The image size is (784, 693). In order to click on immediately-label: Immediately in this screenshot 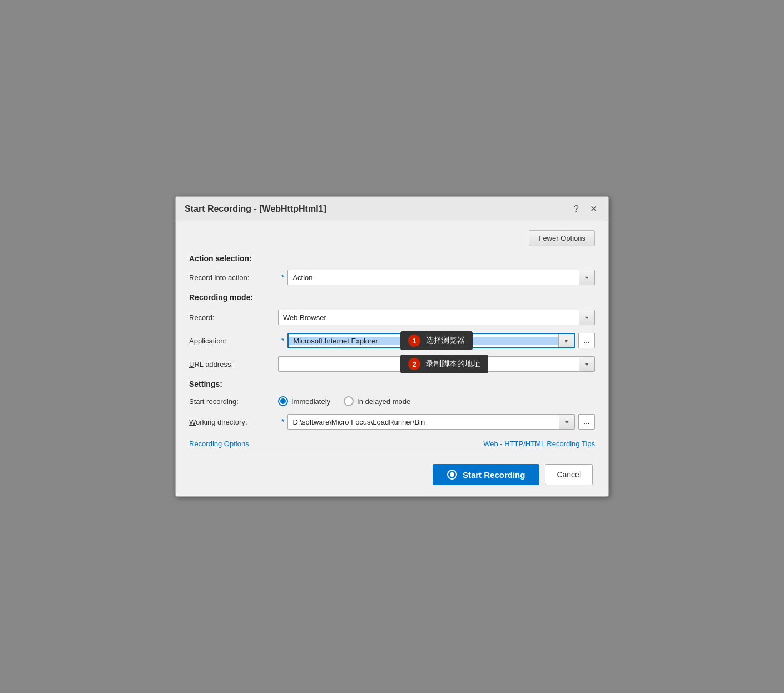, I will do `click(311, 401)`.